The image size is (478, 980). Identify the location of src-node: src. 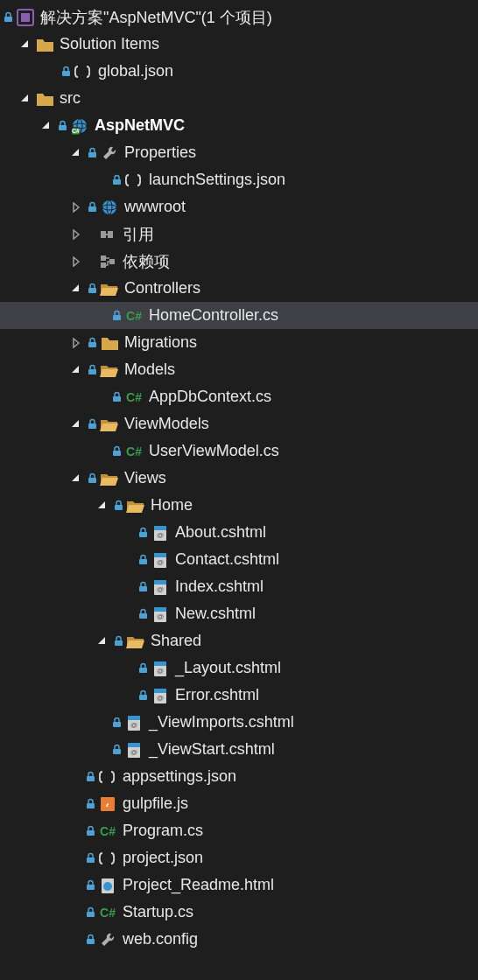
(239, 98).